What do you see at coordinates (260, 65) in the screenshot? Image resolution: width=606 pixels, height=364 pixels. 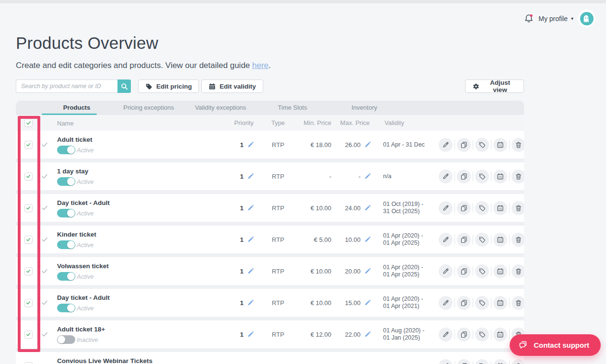 I see `guide-link: here` at bounding box center [260, 65].